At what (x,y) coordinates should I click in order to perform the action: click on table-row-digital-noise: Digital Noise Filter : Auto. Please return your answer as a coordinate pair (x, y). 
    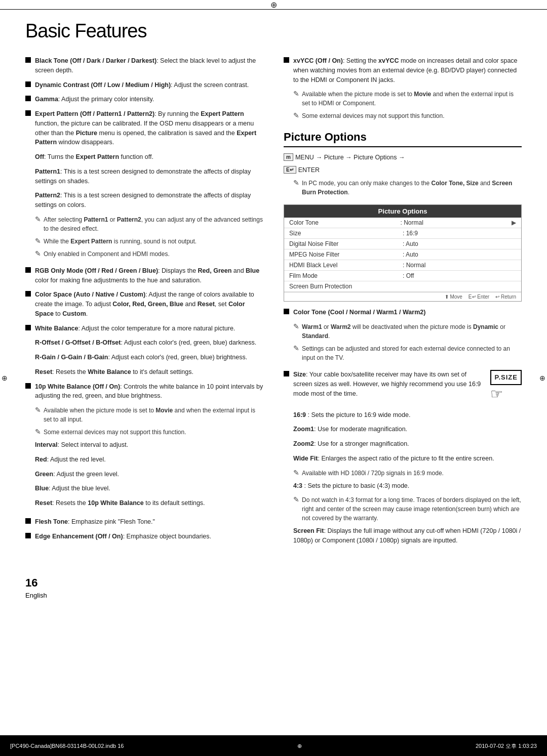
    Looking at the image, I should click on (403, 244).